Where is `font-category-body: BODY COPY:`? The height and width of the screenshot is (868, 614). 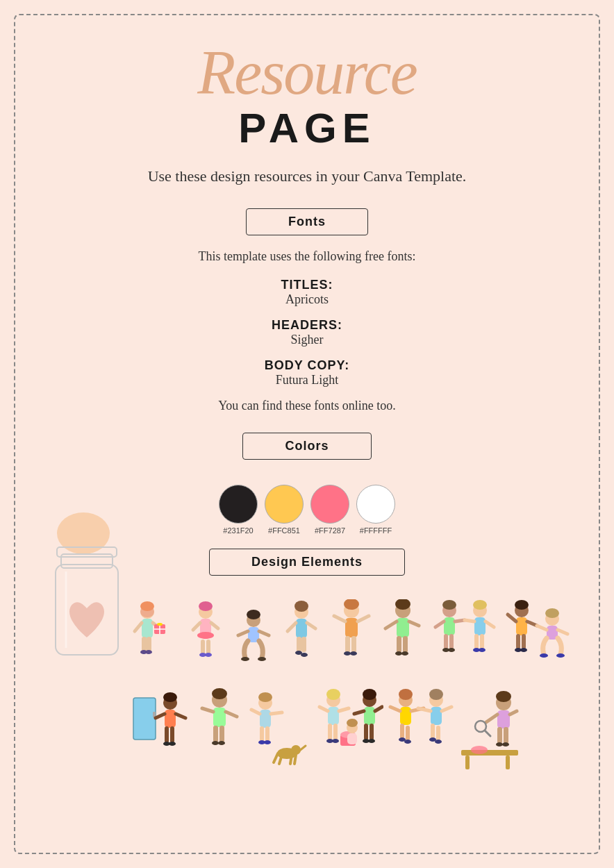 font-category-body: BODY COPY: is located at coordinates (307, 365).